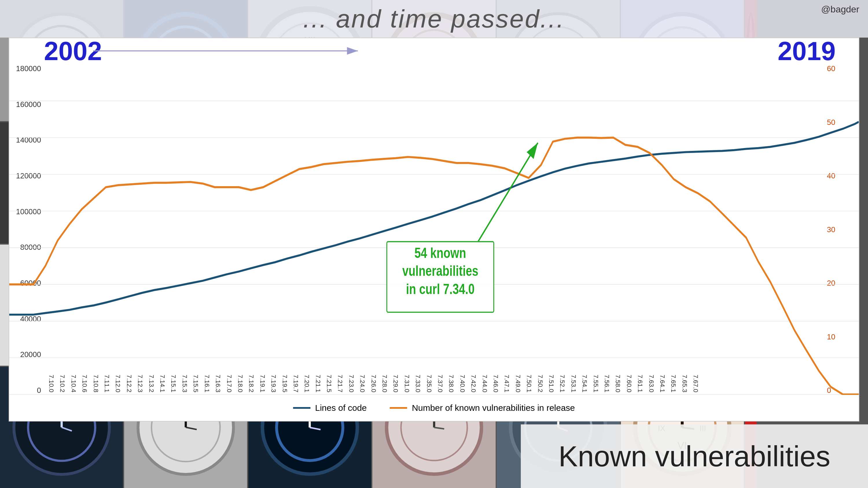 This screenshot has width=868, height=488. I want to click on svg-text: 7.23.0, so click(351, 384).